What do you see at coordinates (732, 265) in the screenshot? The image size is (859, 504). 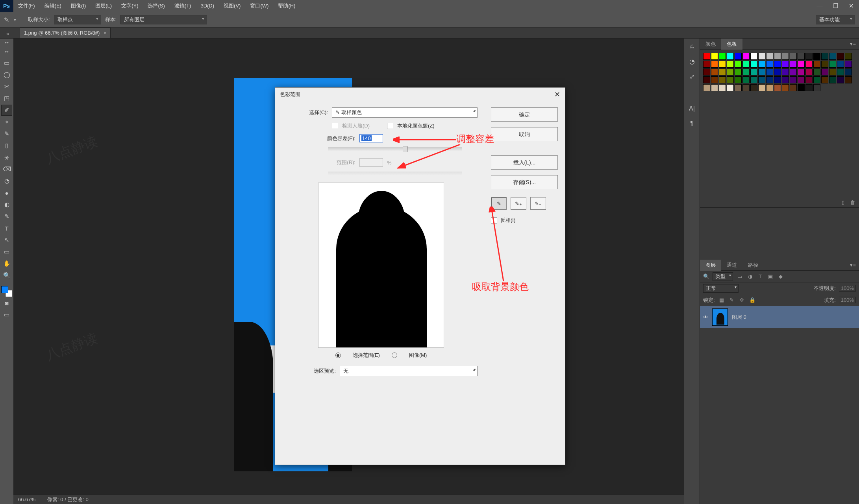 I see `tab-channels: 通道` at bounding box center [732, 265].